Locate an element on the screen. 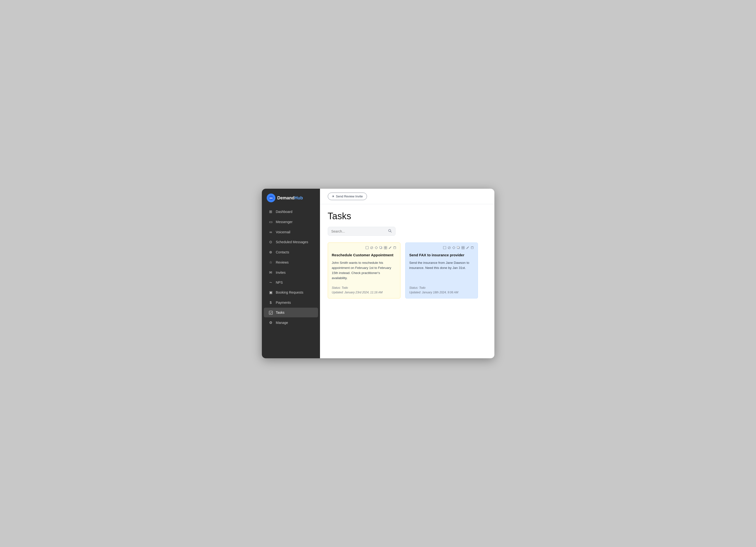  sidebar-nav: ⊞ Dashboard ▭ Messenger ∞ Voicemail ⊙ Sc… is located at coordinates (291, 281).